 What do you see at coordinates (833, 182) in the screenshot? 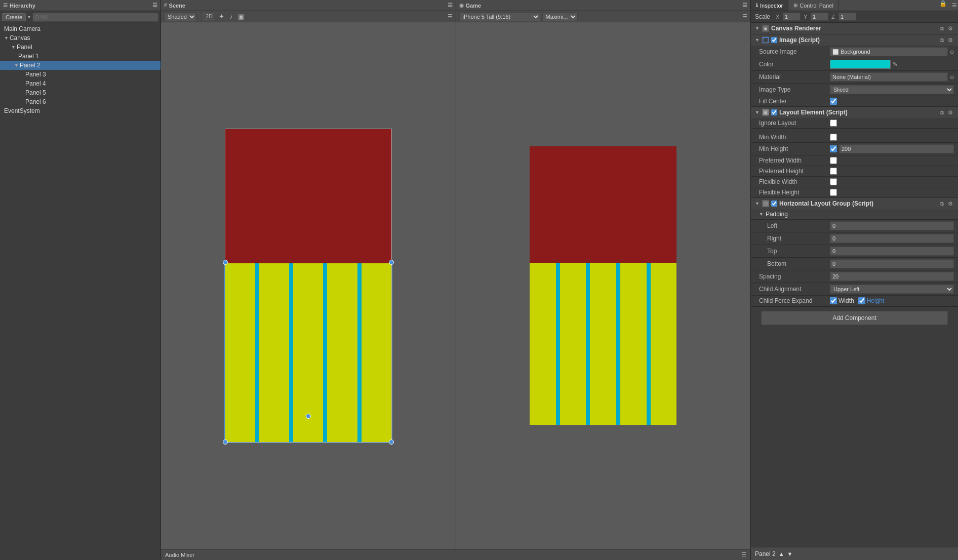
I see `flexible-width-checkbox` at bounding box center [833, 182].